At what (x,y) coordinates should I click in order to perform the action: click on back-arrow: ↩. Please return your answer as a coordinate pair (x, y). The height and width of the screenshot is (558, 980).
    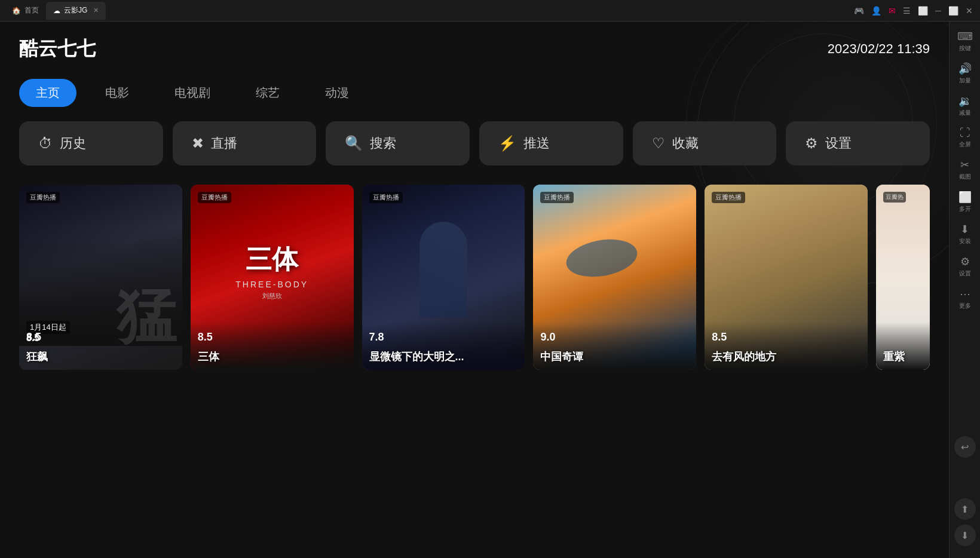
    Looking at the image, I should click on (965, 447).